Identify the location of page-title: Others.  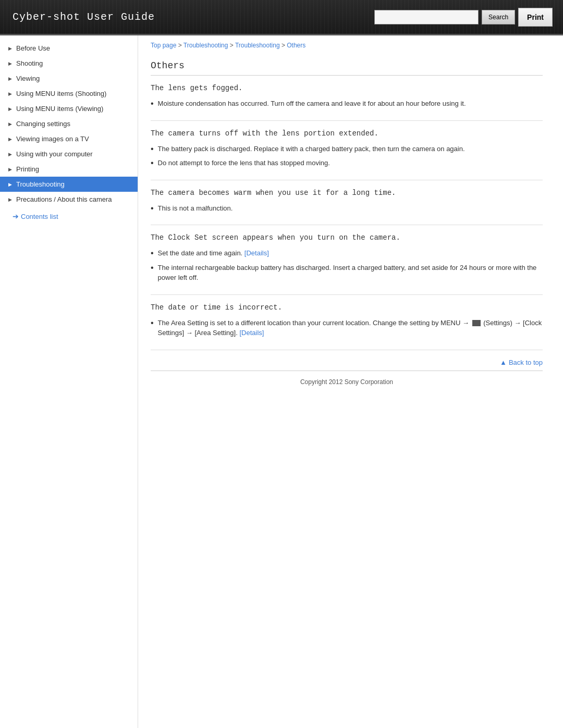
(347, 65).